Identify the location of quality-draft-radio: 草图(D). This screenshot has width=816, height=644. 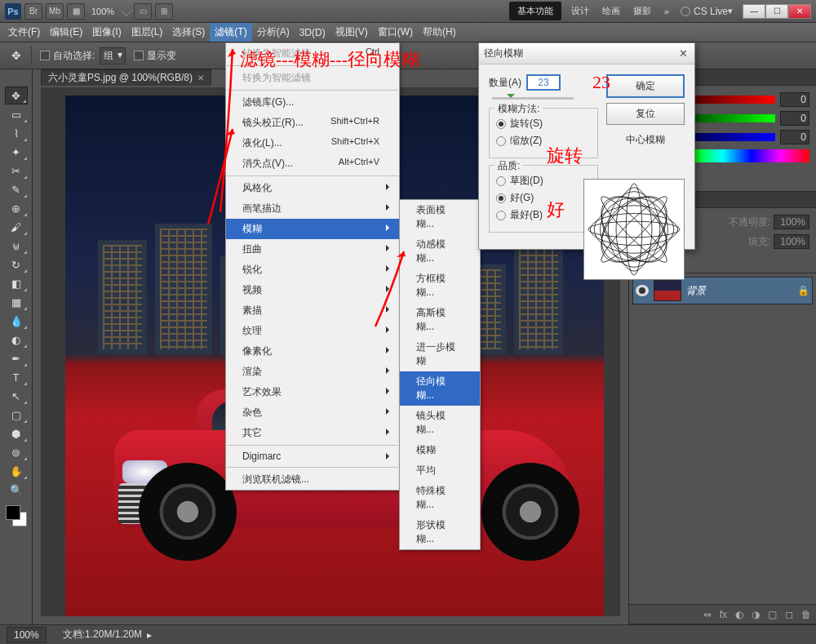
(543, 181).